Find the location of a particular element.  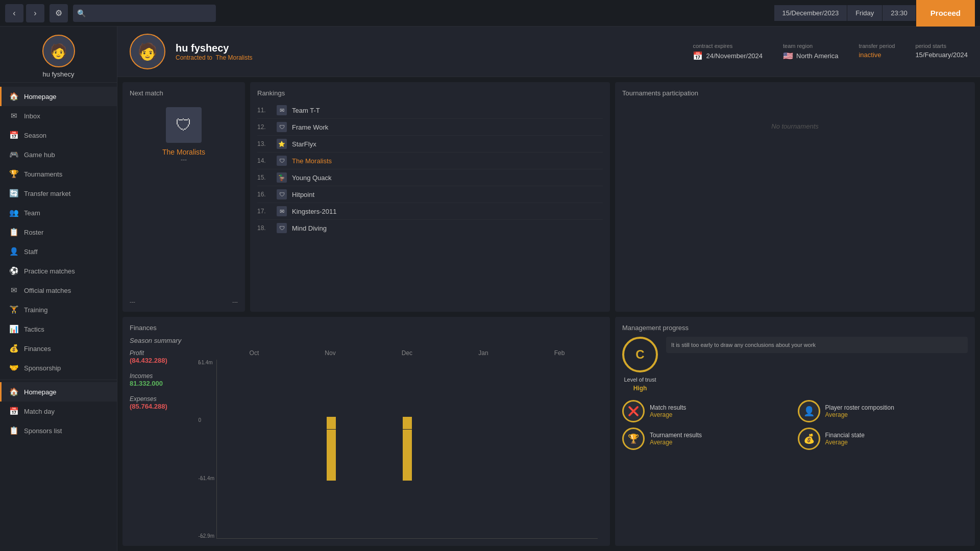

profile-info: hu fyshecy Contracted to The Moralists is located at coordinates (214, 52).